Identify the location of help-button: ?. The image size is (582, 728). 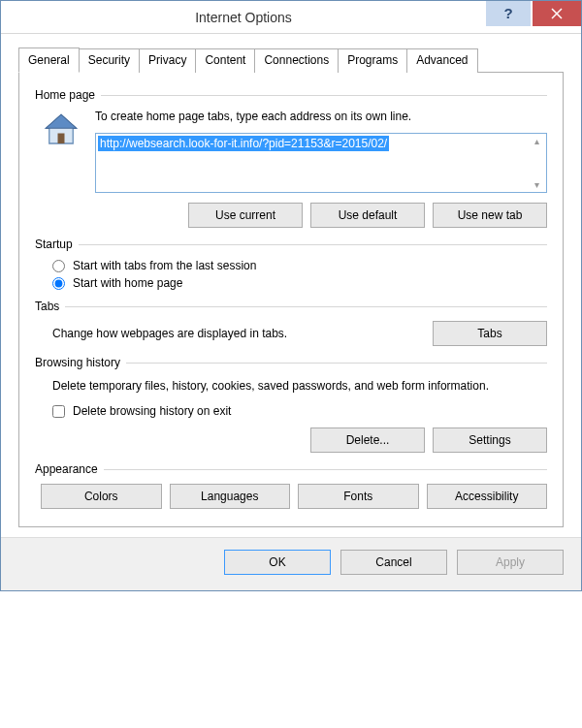
(508, 14).